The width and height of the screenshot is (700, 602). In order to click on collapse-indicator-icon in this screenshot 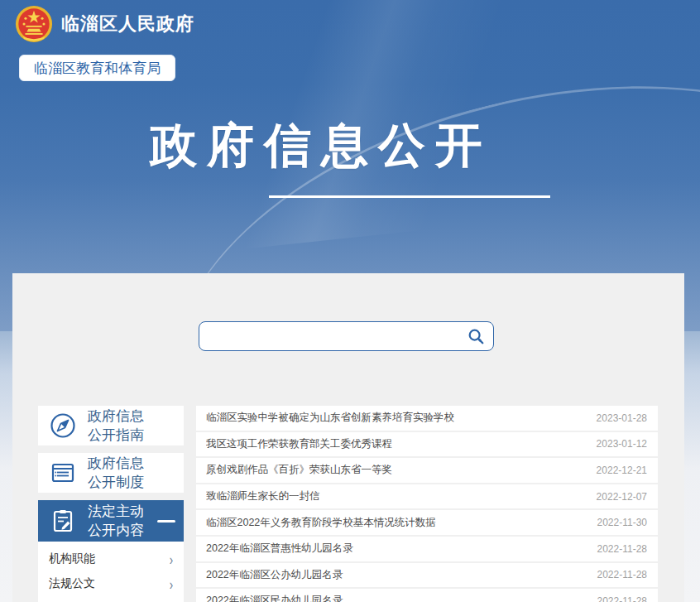, I will do `click(166, 522)`.